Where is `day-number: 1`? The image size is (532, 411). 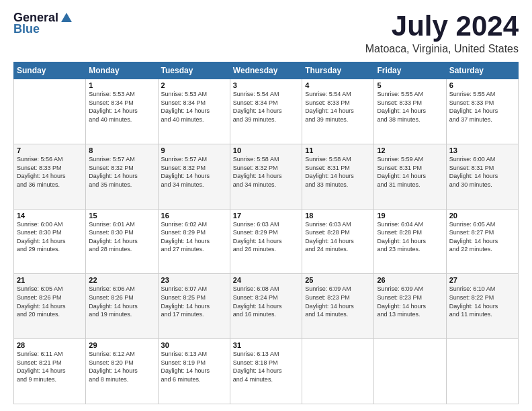 day-number: 1 is located at coordinates (122, 85).